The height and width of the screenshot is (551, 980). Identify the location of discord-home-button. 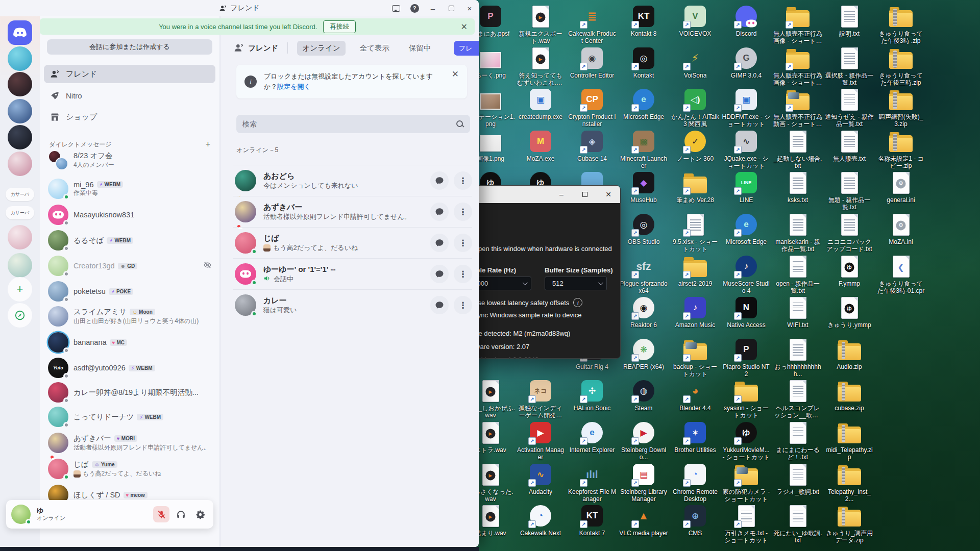
(20, 33).